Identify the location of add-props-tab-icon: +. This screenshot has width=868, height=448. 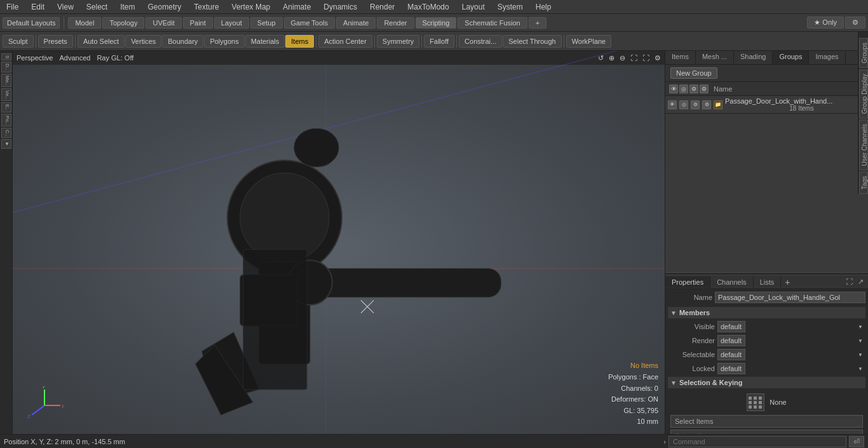
(787, 282).